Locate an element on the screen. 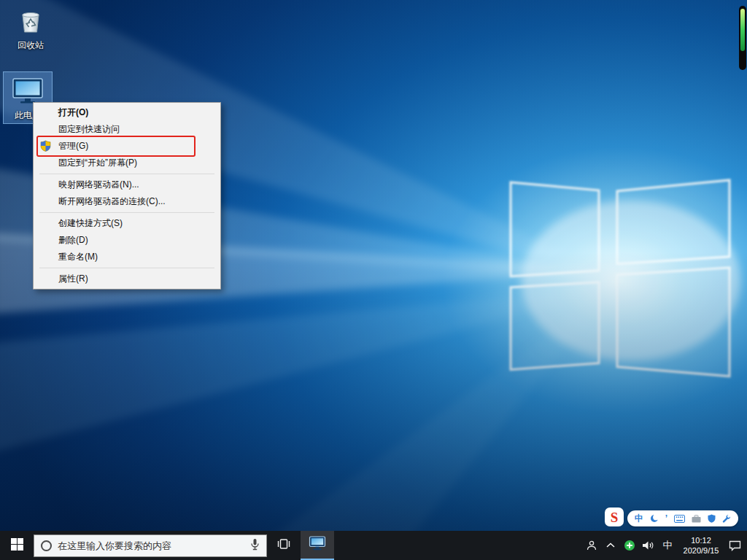  toolbox-icon is located at coordinates (696, 519).